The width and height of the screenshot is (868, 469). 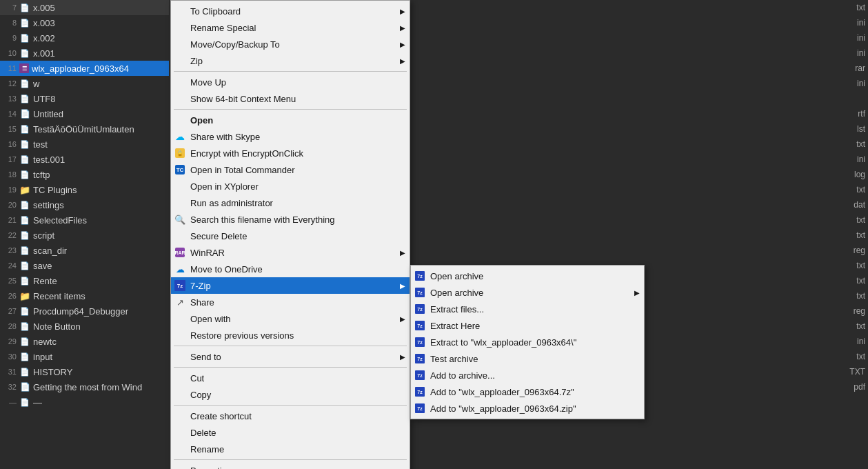 What do you see at coordinates (859, 311) in the screenshot?
I see `file-extension: reg` at bounding box center [859, 311].